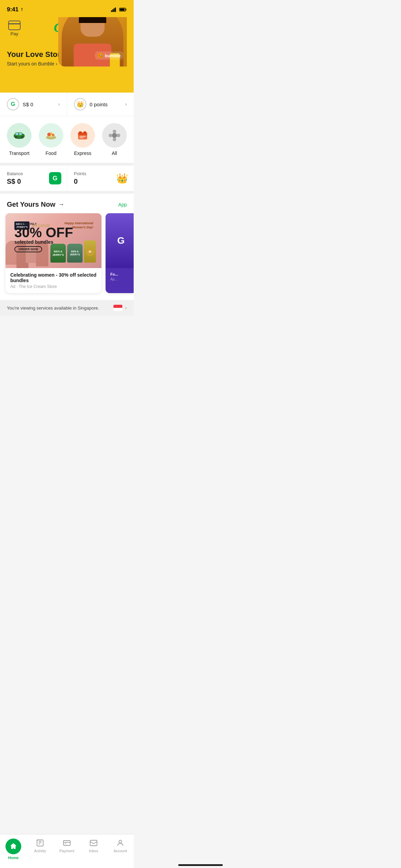 Image resolution: width=401 pixels, height=868 pixels. What do you see at coordinates (13, 104) in the screenshot?
I see `gcash-icon: G` at bounding box center [13, 104].